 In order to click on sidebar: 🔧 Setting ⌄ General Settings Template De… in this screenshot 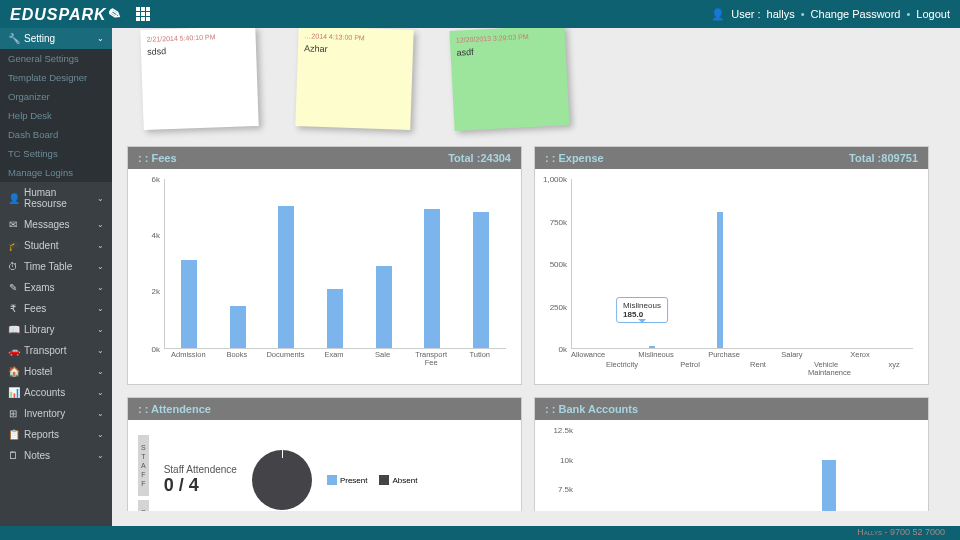, I will do `click(56, 277)`.